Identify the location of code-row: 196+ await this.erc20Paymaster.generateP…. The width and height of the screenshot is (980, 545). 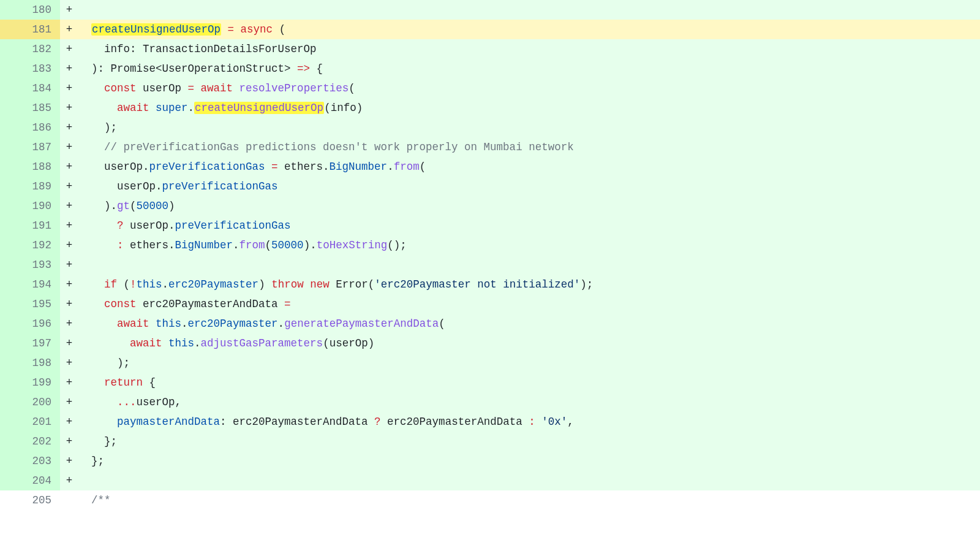
(490, 324).